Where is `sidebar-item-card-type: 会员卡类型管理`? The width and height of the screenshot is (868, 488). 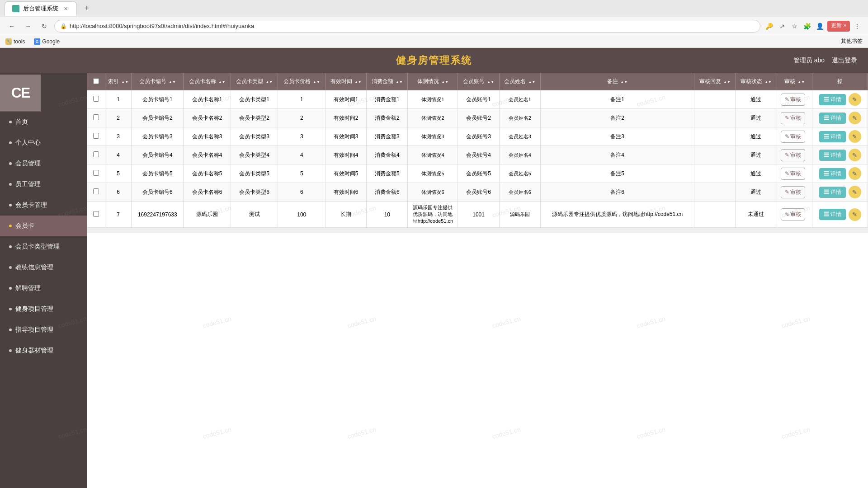 sidebar-item-card-type: 会员卡类型管理 is located at coordinates (43, 247).